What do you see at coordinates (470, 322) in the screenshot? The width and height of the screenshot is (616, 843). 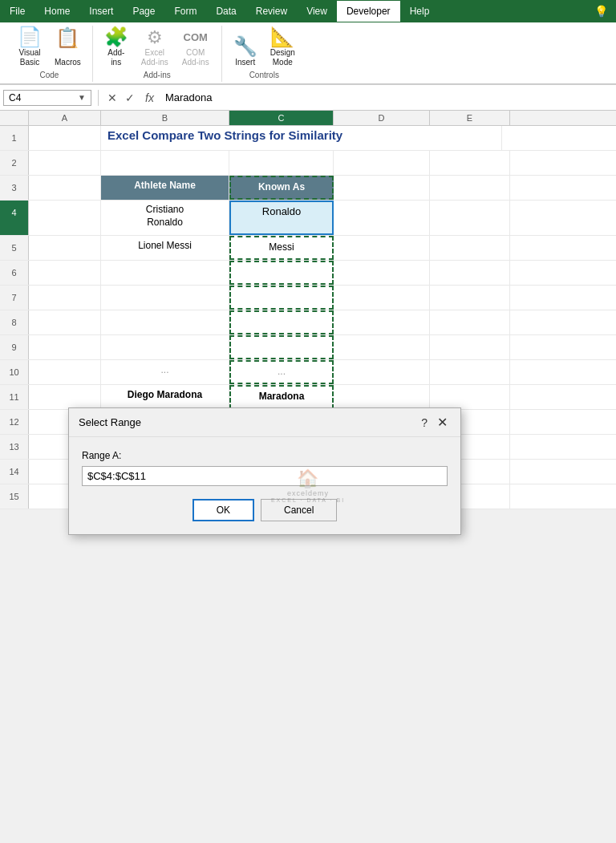 I see `cell-e8` at bounding box center [470, 322].